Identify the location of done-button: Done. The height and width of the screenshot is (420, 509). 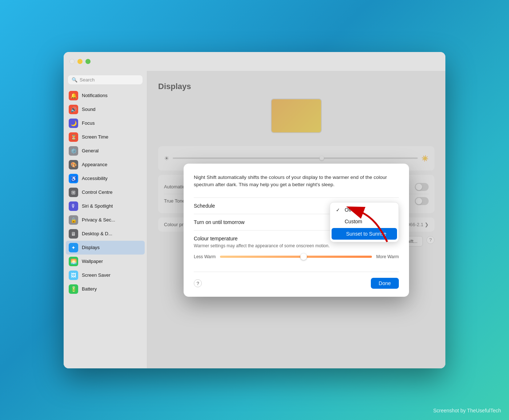
(385, 283).